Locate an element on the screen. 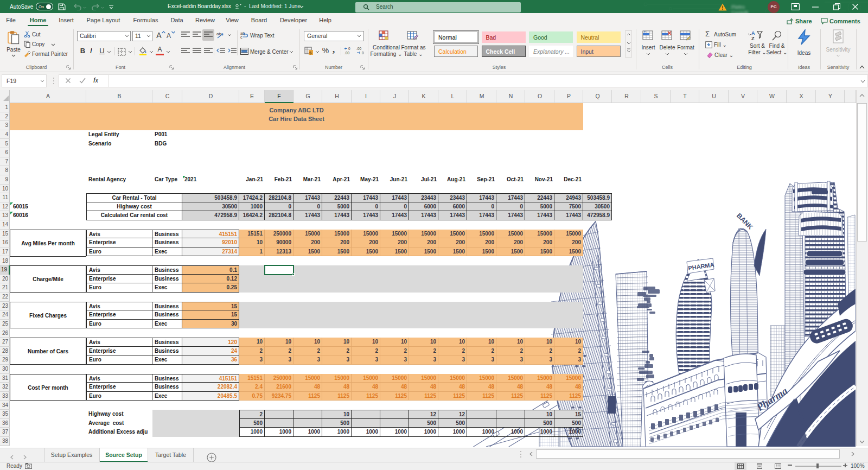  svg-text: Z is located at coordinates (753, 39).